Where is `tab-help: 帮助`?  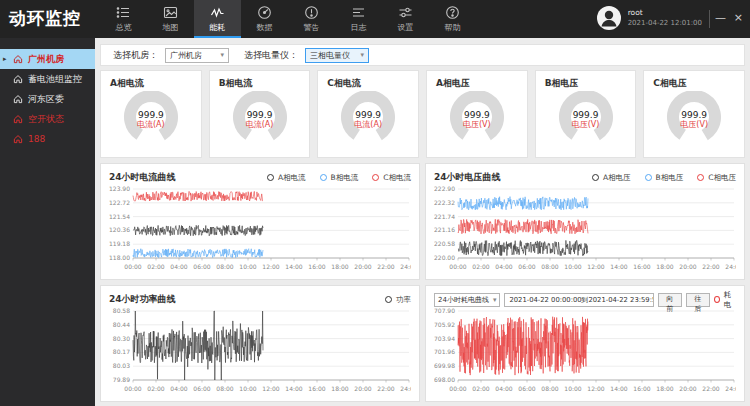 tab-help: 帮助 is located at coordinates (452, 19).